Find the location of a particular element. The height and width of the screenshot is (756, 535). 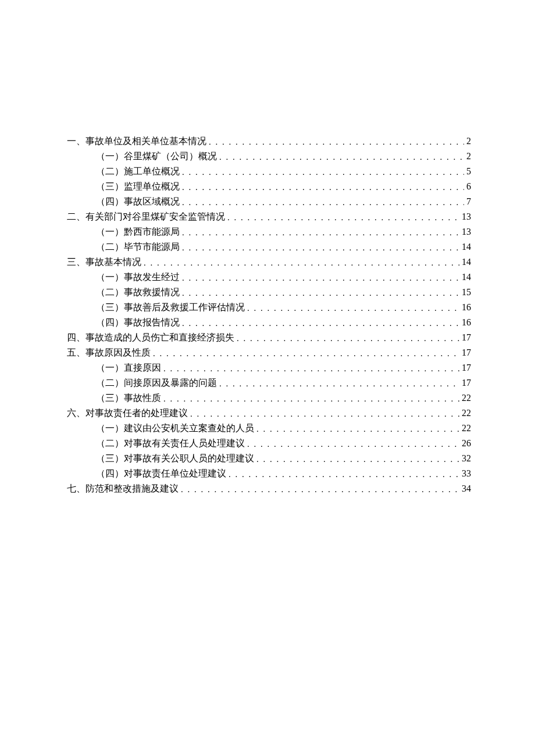

toc-entry: （一）事故发生经过14 is located at coordinates (269, 277).